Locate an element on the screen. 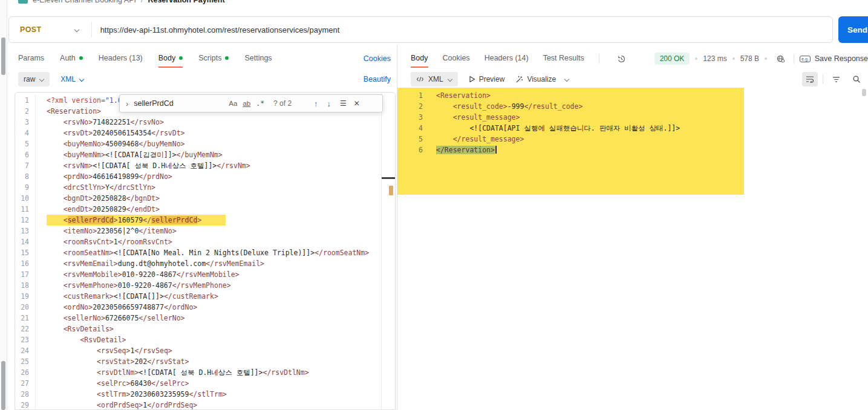 The height and width of the screenshot is (410, 868). line-number: 19 is located at coordinates (25, 296).